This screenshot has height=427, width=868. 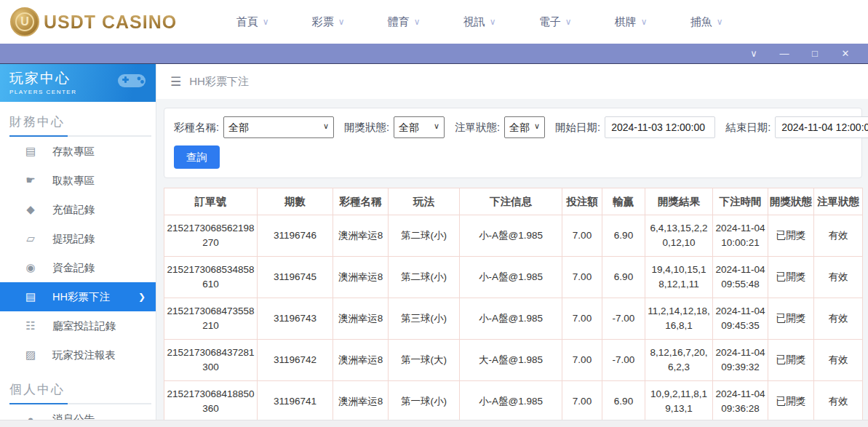 I want to click on sidebar-menu: 財務中心▤存款專區❯☛取款專區❯◆充值記錄❯▱提現記錄❯◉資金記錄❯▤HH彩票下…, so click(x=78, y=265).